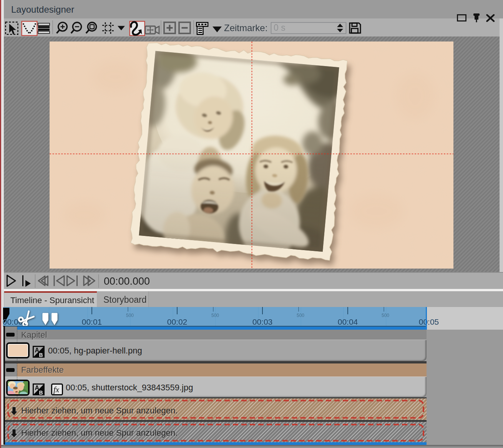 Image resolution: width=503 pixels, height=448 pixels. What do you see at coordinates (263, 322) in the screenshot?
I see `svg-text: 00:03` at bounding box center [263, 322].